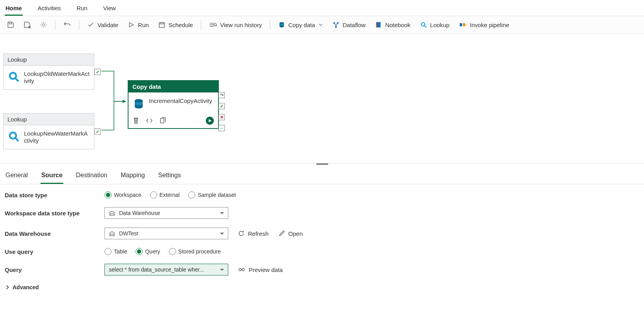 This screenshot has width=644, height=325. Describe the element at coordinates (116, 252) in the screenshot. I see `radio-table: Table` at that location.